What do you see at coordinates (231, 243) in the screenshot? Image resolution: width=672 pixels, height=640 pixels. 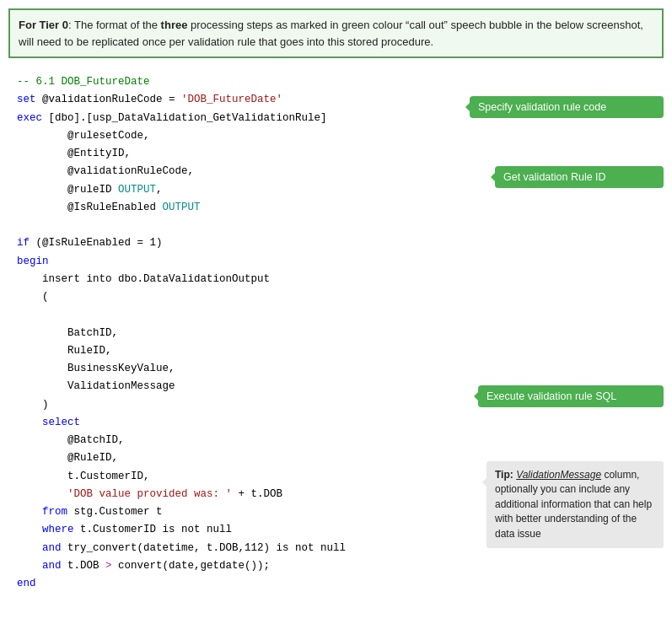 I see `code-line-10: if (@IsRuleEnabled = 1)` at bounding box center [231, 243].